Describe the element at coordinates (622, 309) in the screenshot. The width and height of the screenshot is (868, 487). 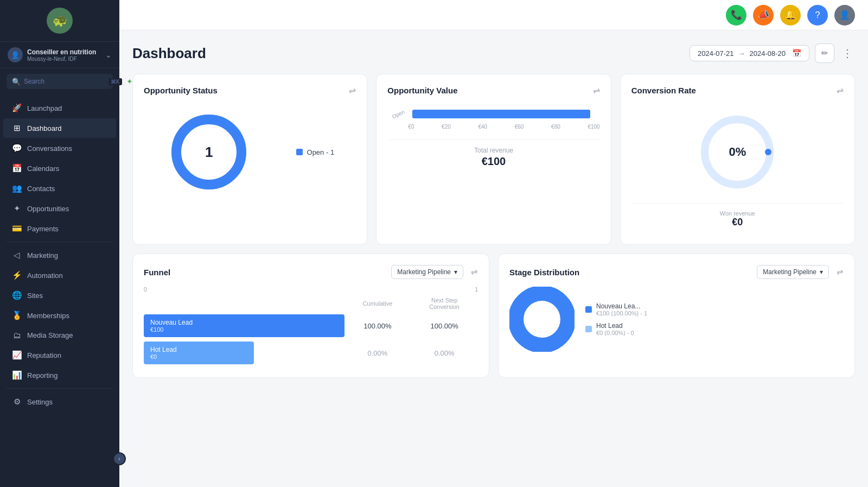
I see `legend-text: Nouveau Lea... €100 (100.00%) - 1` at that location.